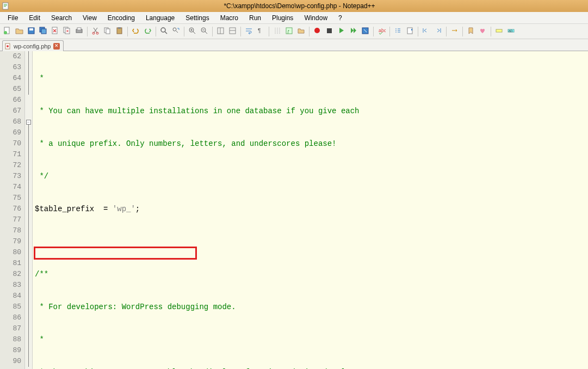  Describe the element at coordinates (277, 32) in the screenshot. I see `indent-guide-button` at that location.